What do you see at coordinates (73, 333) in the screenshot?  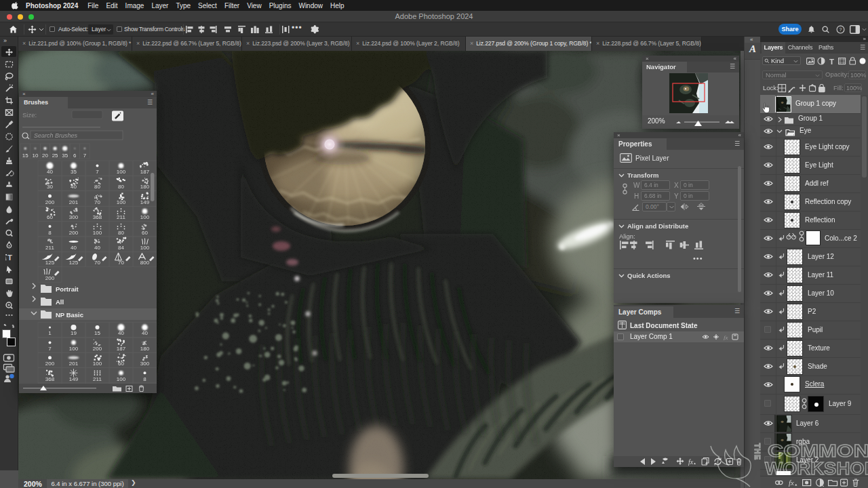 I see `svg-text: 19` at bounding box center [73, 333].